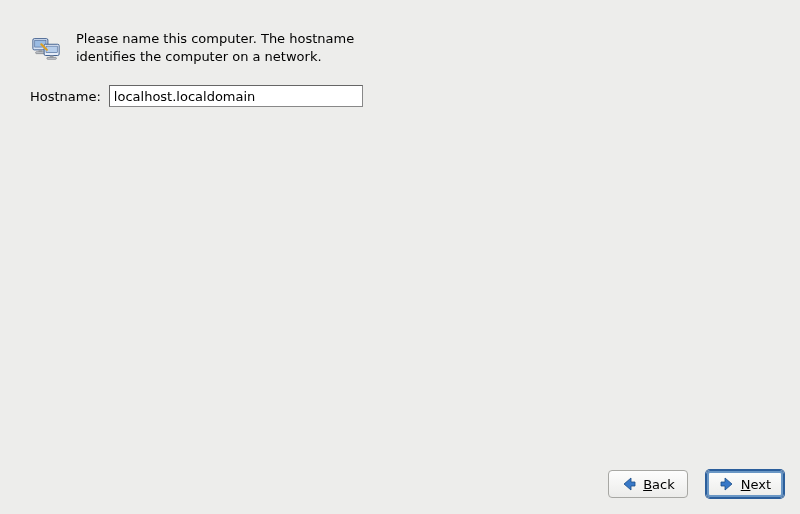 The height and width of the screenshot is (514, 800). What do you see at coordinates (629, 484) in the screenshot?
I see `arrow-left-icon` at bounding box center [629, 484].